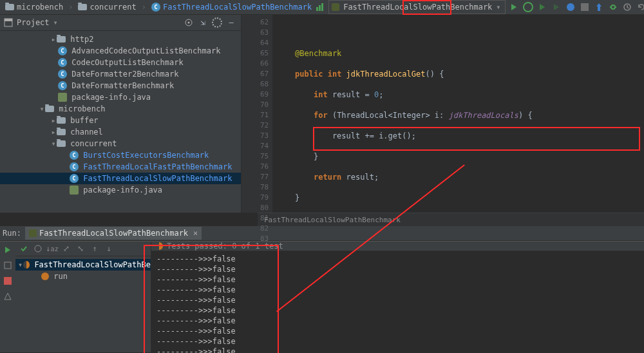 The width and height of the screenshot is (644, 353). I want to click on tree-item-channel: ▸ channel, so click(120, 132).